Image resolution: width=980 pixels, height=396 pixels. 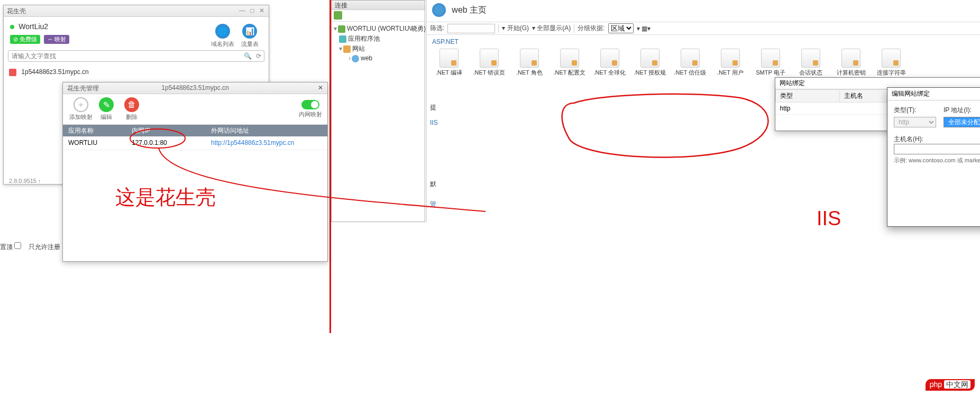 What do you see at coordinates (792, 83) in the screenshot?
I see `bindings-title: 网站绑定` at bounding box center [792, 83].